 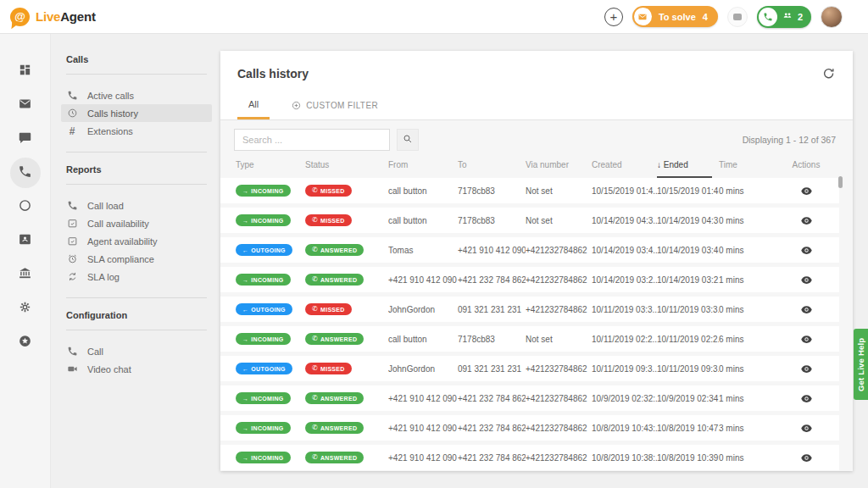 I want to click on cell-from: JohnGordon, so click(x=423, y=369).